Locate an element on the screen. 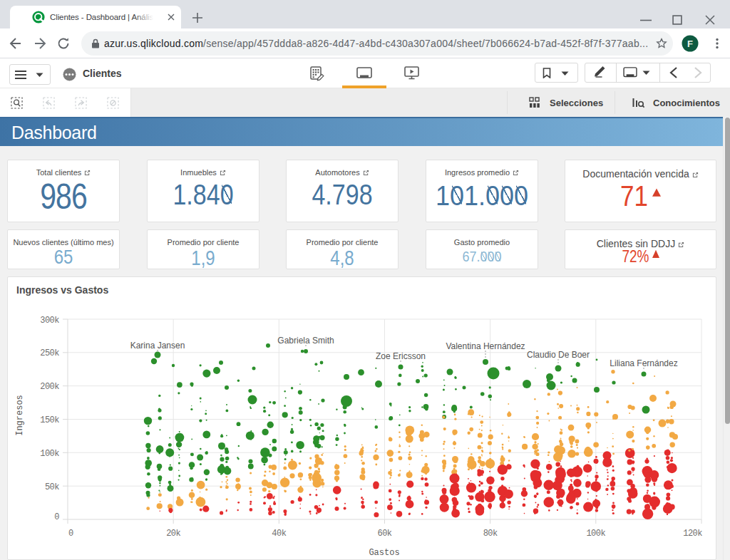 Image resolution: width=730 pixels, height=560 pixels. svg-text: 200k is located at coordinates (50, 387).